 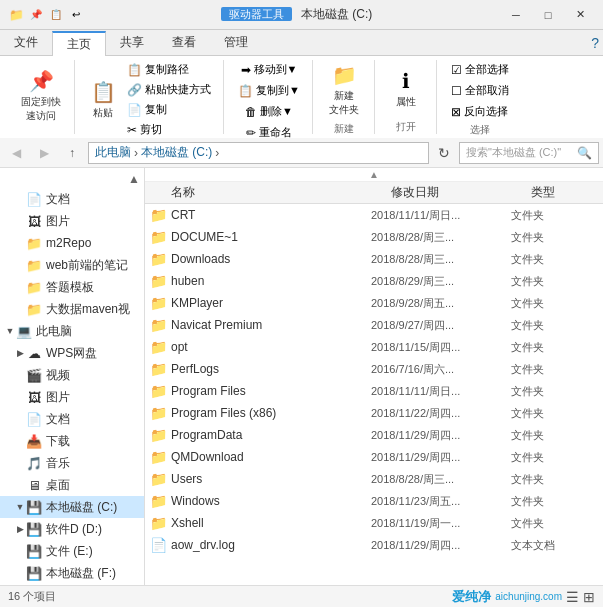 What do you see at coordinates (41, 96) in the screenshot?
I see `pin-button: 📌 固定到快速访问` at bounding box center [41, 96].